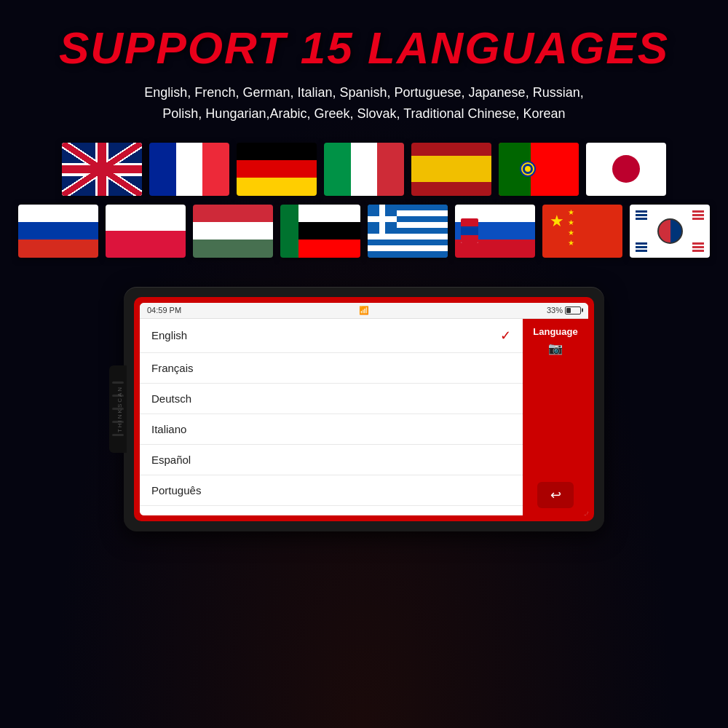 The width and height of the screenshot is (728, 728). Describe the element at coordinates (364, 310) in the screenshot. I see `wifi-icon: 📶` at that location.